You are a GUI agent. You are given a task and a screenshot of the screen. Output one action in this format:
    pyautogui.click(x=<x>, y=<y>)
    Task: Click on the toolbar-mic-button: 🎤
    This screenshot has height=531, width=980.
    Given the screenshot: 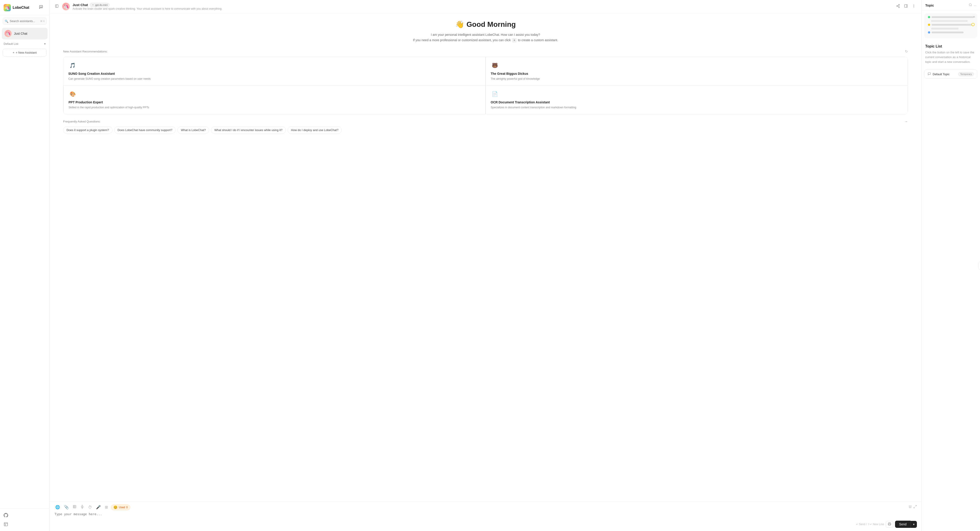 What is the action you would take?
    pyautogui.click(x=98, y=507)
    